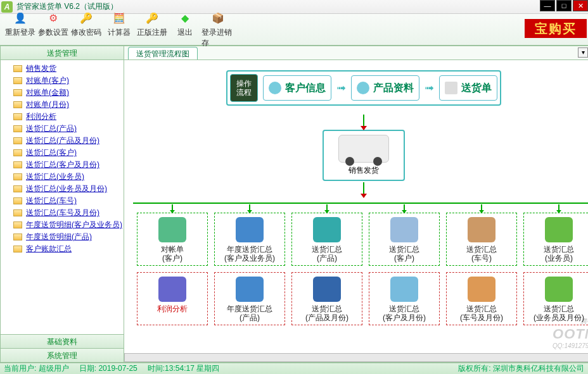 Image resolution: width=588 pixels, height=374 pixels. Describe the element at coordinates (62, 165) in the screenshot. I see `sidebar-item: 送货汇总(客户及月份)` at that location.